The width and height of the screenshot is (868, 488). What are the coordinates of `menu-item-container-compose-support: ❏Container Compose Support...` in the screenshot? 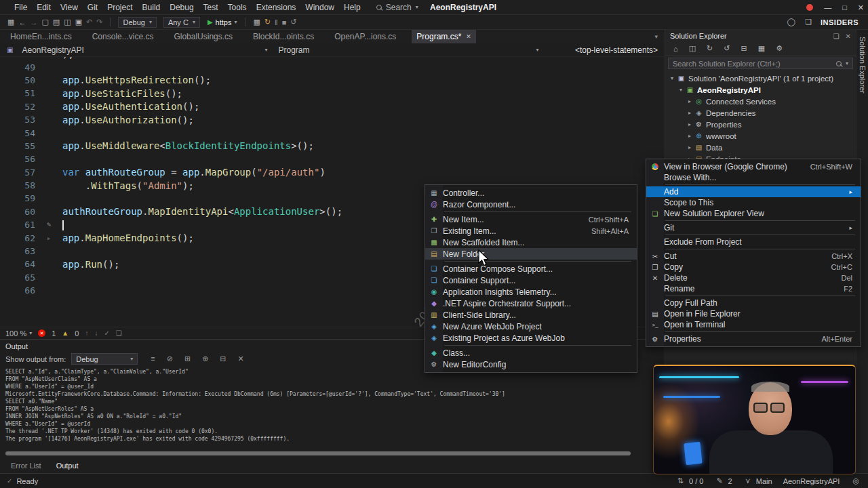 It's located at (531, 268).